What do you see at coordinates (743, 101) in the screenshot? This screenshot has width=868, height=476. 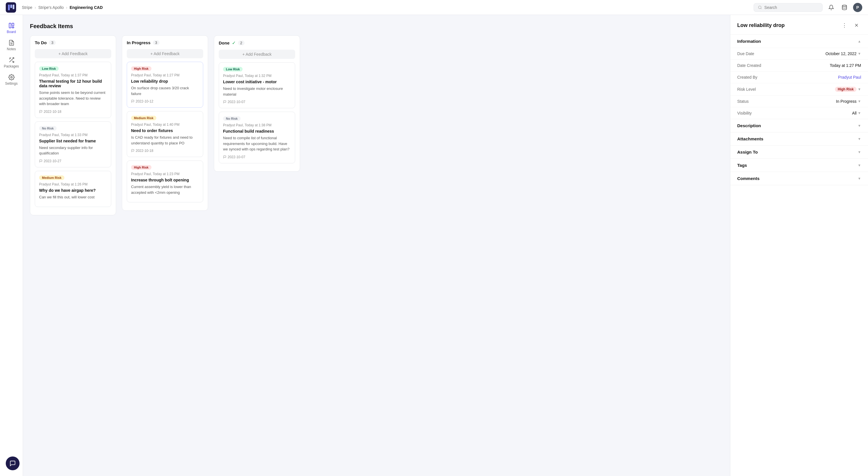 I see `status-label: Status` at bounding box center [743, 101].